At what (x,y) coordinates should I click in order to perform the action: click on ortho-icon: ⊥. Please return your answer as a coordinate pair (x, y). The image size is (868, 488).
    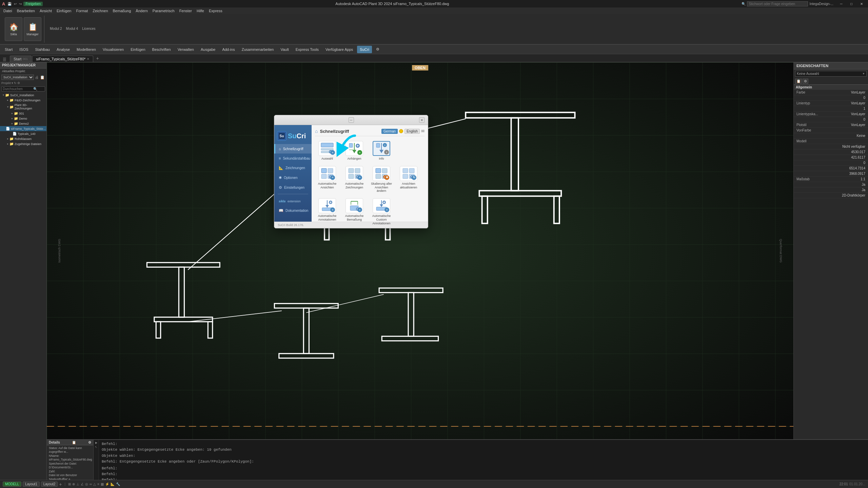
    Looking at the image, I should click on (78, 484).